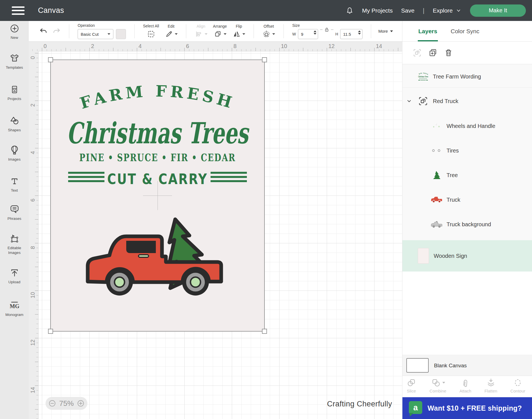  Describe the element at coordinates (81, 403) in the screenshot. I see `zoom-in-button` at that location.